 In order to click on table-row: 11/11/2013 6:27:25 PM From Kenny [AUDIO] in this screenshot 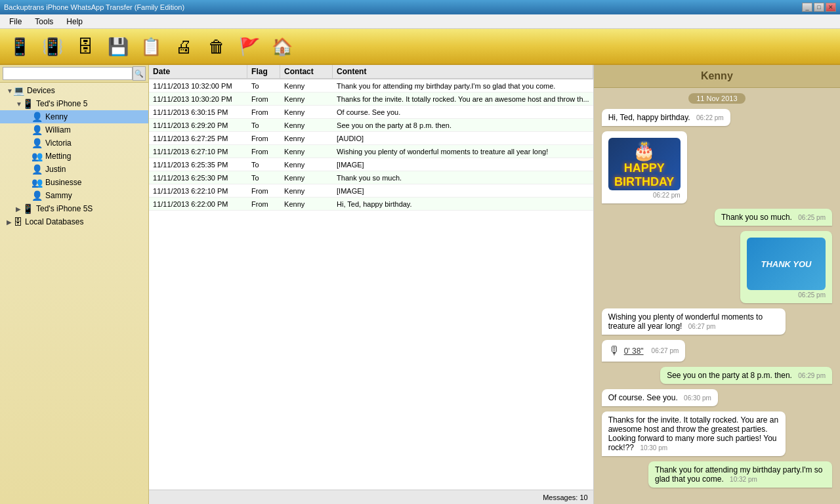, I will do `click(371, 138)`.